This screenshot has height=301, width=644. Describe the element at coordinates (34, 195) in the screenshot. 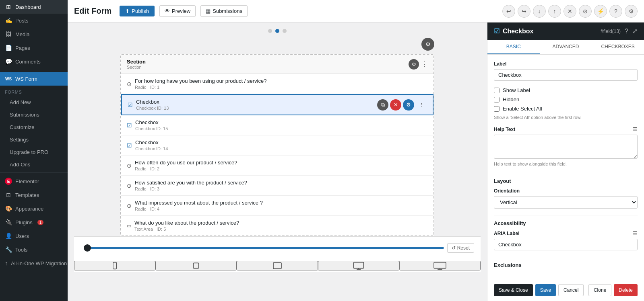

I see `sidebar-item-templates: ⊡ Templates` at that location.